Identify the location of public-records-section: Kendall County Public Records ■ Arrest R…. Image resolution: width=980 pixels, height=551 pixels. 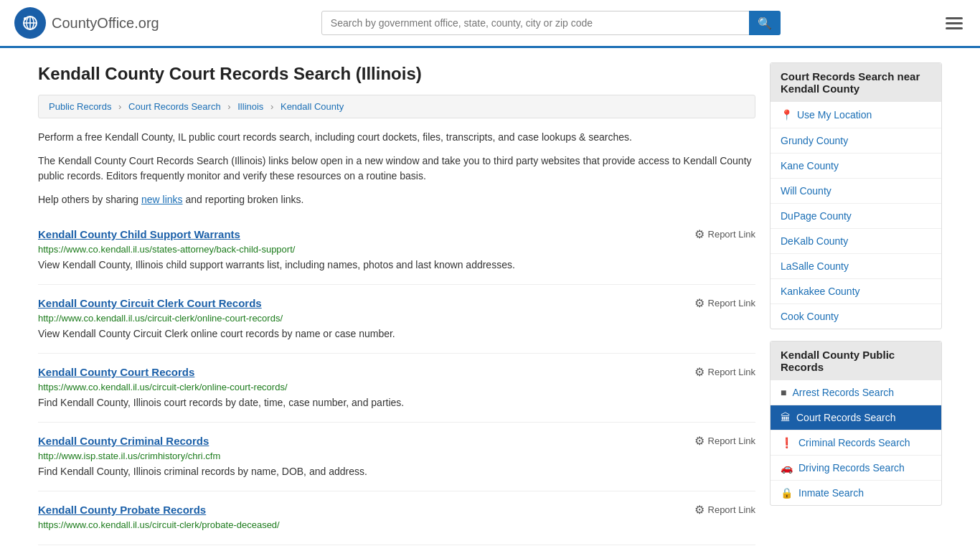
(856, 423).